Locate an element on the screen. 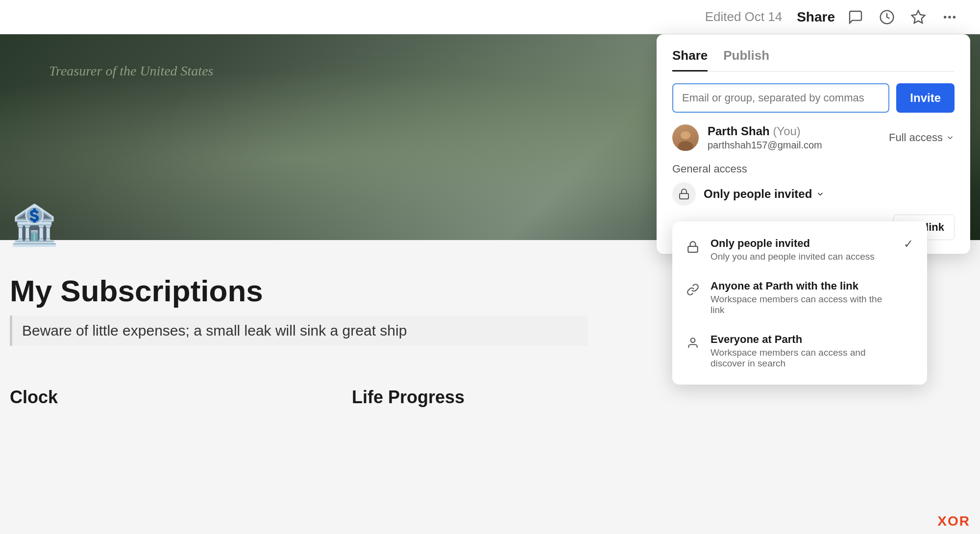 The image size is (980, 534). dropdown-item-only-invited-text: Only people invited Only you and people … is located at coordinates (802, 250).